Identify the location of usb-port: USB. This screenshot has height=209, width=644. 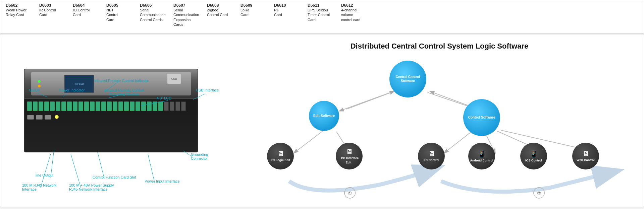
(174, 79).